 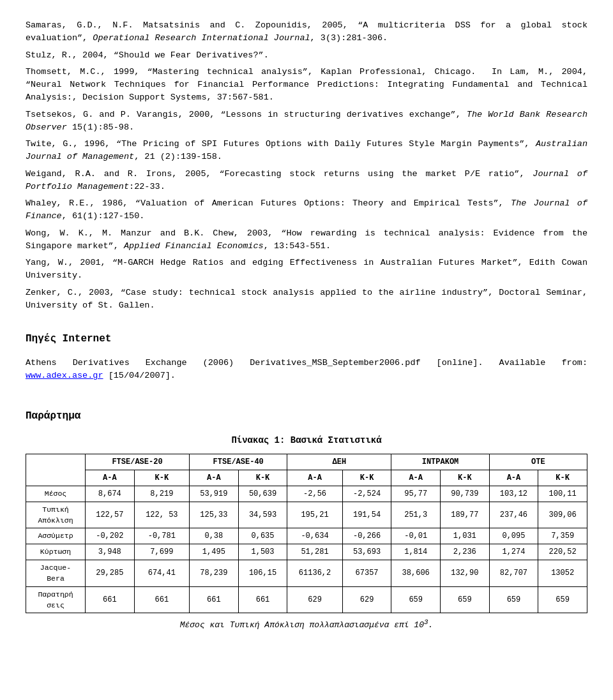 What do you see at coordinates (563, 477) in the screenshot?
I see `col-ote-kk: Κ-Κ` at bounding box center [563, 477].